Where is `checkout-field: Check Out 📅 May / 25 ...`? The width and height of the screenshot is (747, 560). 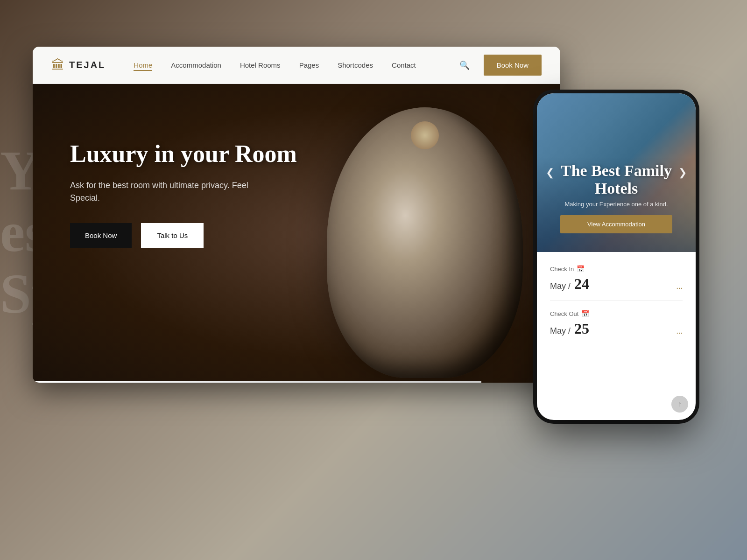 checkout-field: Check Out 📅 May / 25 ... is located at coordinates (616, 328).